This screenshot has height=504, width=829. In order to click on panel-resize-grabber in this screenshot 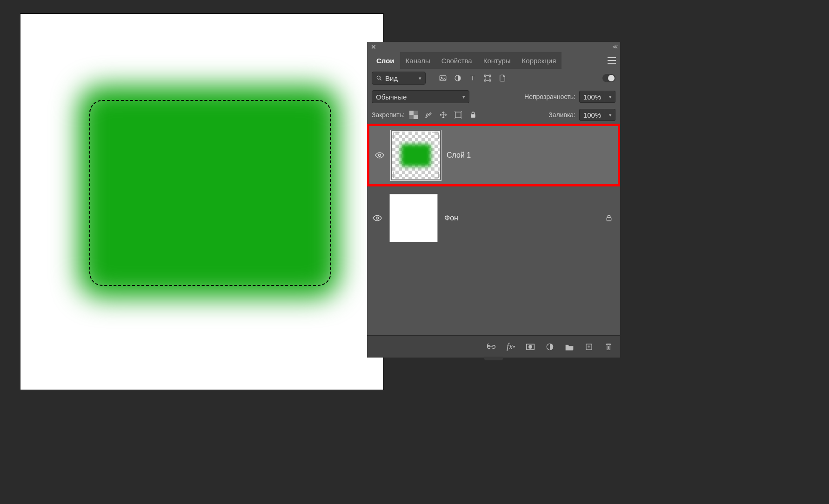, I will do `click(494, 358)`.